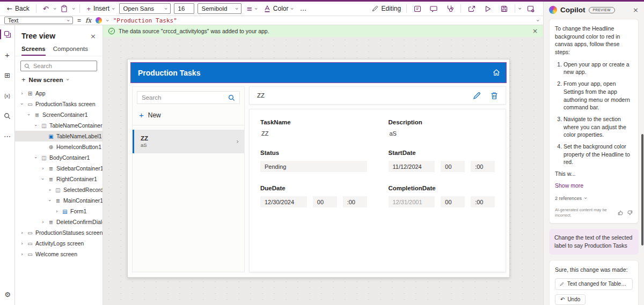 Image resolution: width=644 pixels, height=305 pixels. What do you see at coordinates (184, 9) in the screenshot?
I see `font-size-input: 16` at bounding box center [184, 9].